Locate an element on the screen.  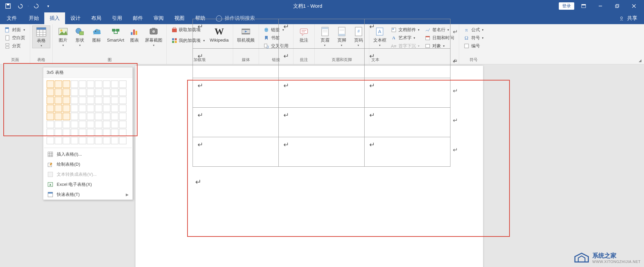
smartart-button: SmartArt is located at coordinates (115, 35).